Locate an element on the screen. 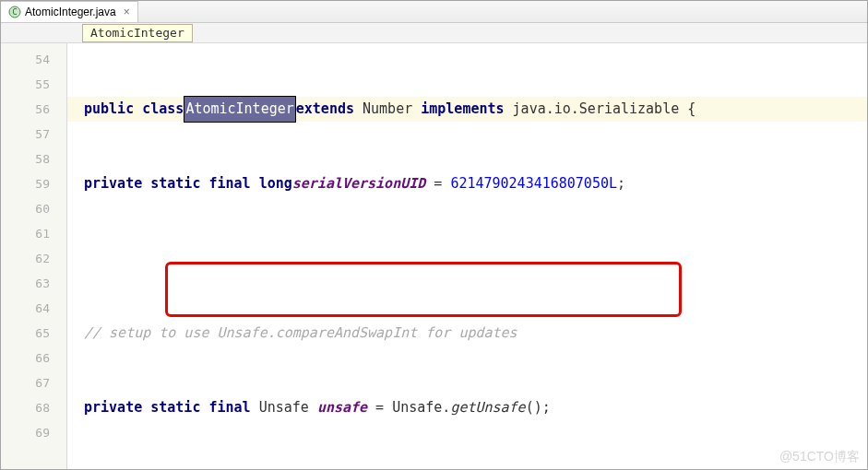 This screenshot has width=868, height=470. watermark: @51CTO博客 is located at coordinates (819, 457).